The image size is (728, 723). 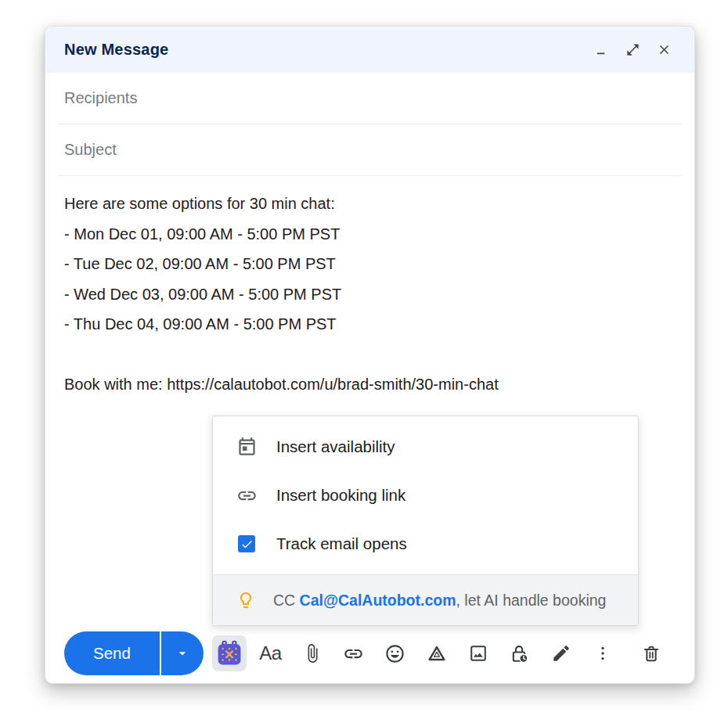 I want to click on insert-from-drive-button, so click(x=437, y=653).